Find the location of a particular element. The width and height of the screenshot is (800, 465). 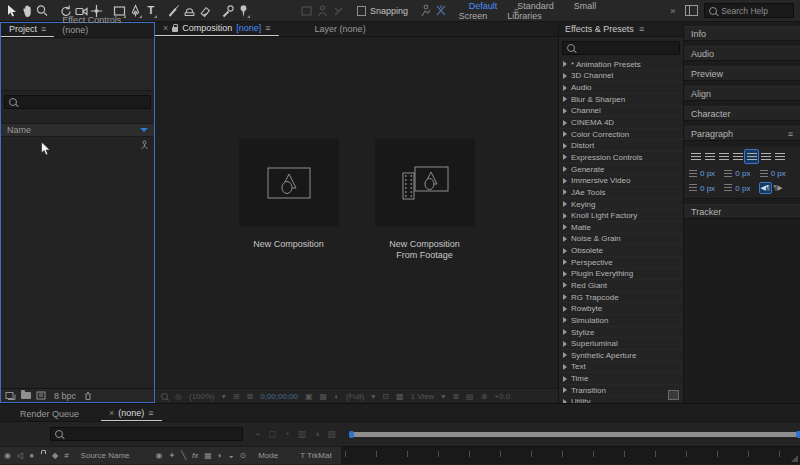

effects-category-row: Knoll Light Factory is located at coordinates (621, 216).